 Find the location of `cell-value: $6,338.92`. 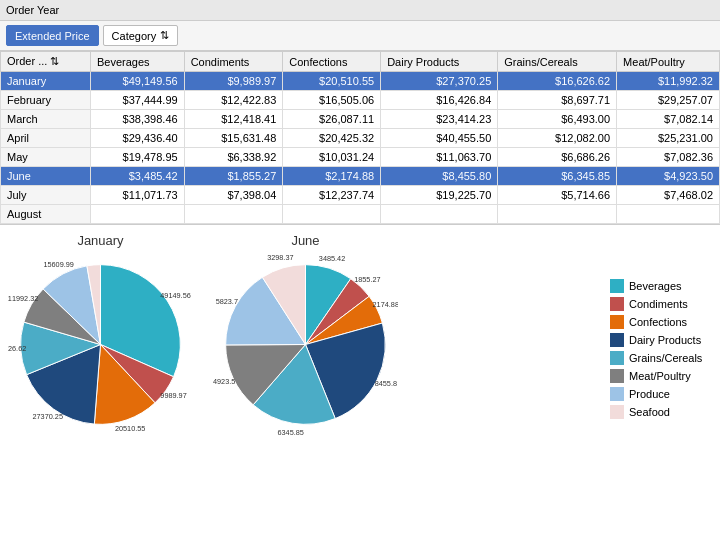

cell-value: $6,338.92 is located at coordinates (234, 158).